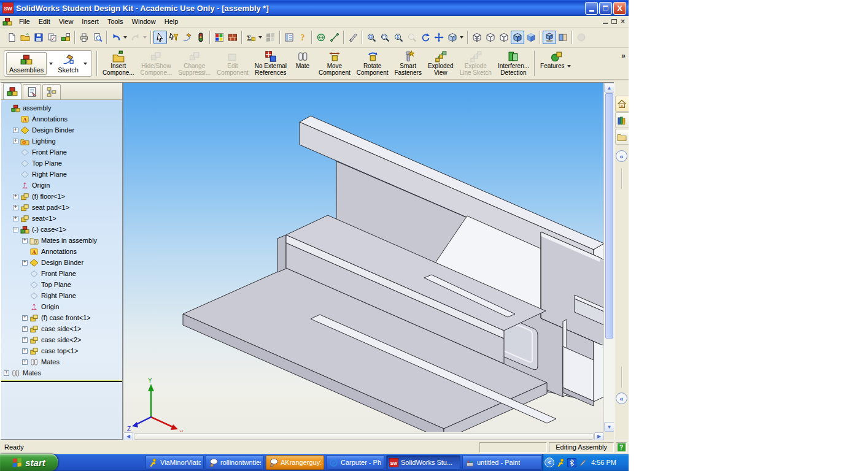 This screenshot has width=868, height=471. What do you see at coordinates (66, 21) in the screenshot?
I see `menu-view: View` at bounding box center [66, 21].